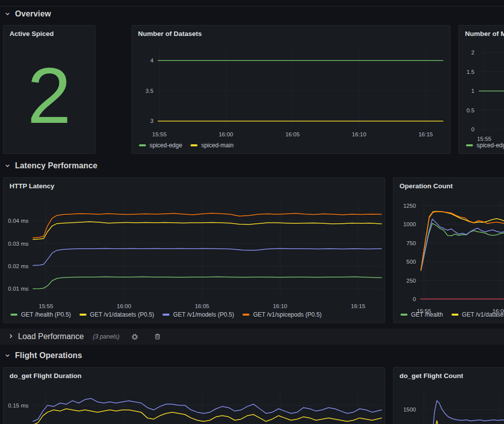 Image resolution: width=504 pixels, height=424 pixels. Describe the element at coordinates (470, 110) in the screenshot. I see `svg-text: 0.5` at that location.